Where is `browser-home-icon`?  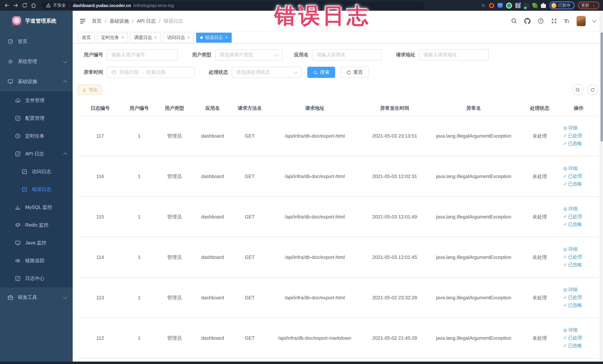
browser-home-icon is located at coordinates (34, 5).